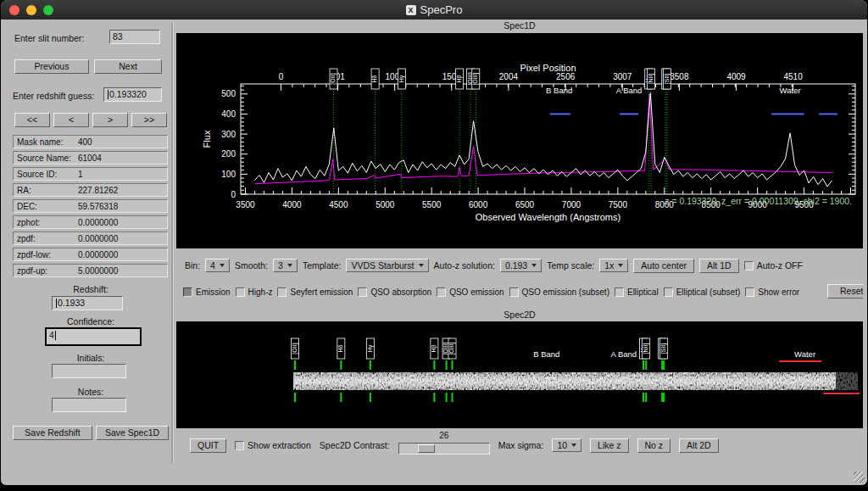 The height and width of the screenshot is (491, 868). I want to click on alt-1d-button: Alt 1D, so click(719, 266).